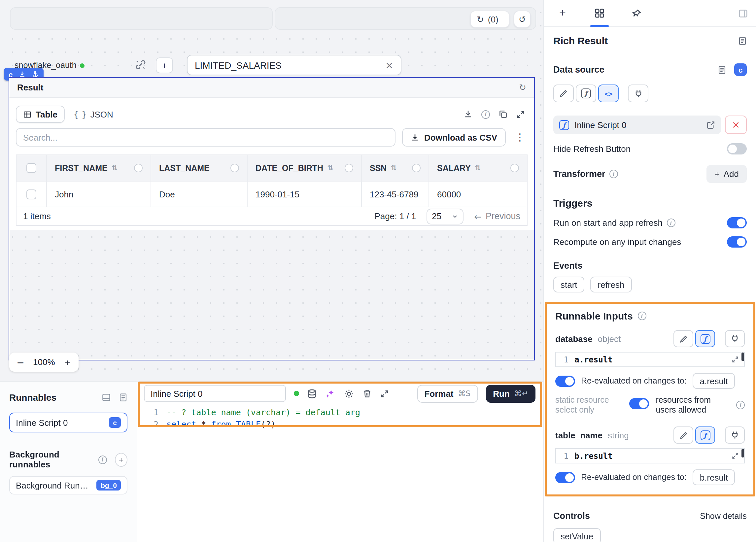 The height and width of the screenshot is (542, 756). Describe the element at coordinates (511, 393) in the screenshot. I see `run-button: Run ⌘↵` at that location.